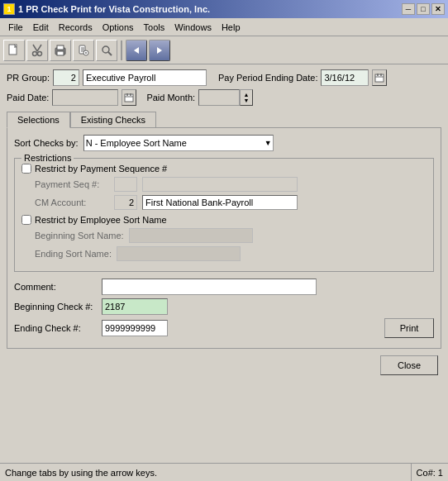 This screenshot has width=448, height=481. What do you see at coordinates (179, 143) in the screenshot?
I see `sort-by-select: N - Employee Sort Name A - Account C - C…` at bounding box center [179, 143].